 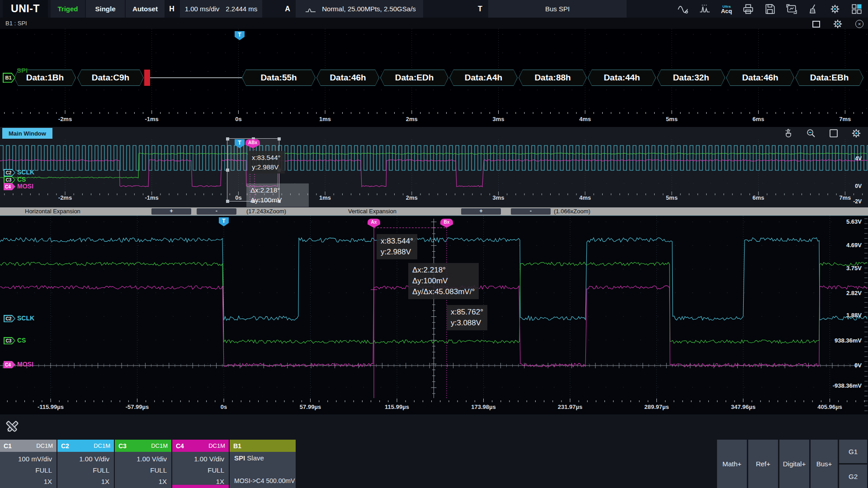 What do you see at coordinates (443, 270) in the screenshot?
I see `delta-x: Δx:2.218°` at bounding box center [443, 270].